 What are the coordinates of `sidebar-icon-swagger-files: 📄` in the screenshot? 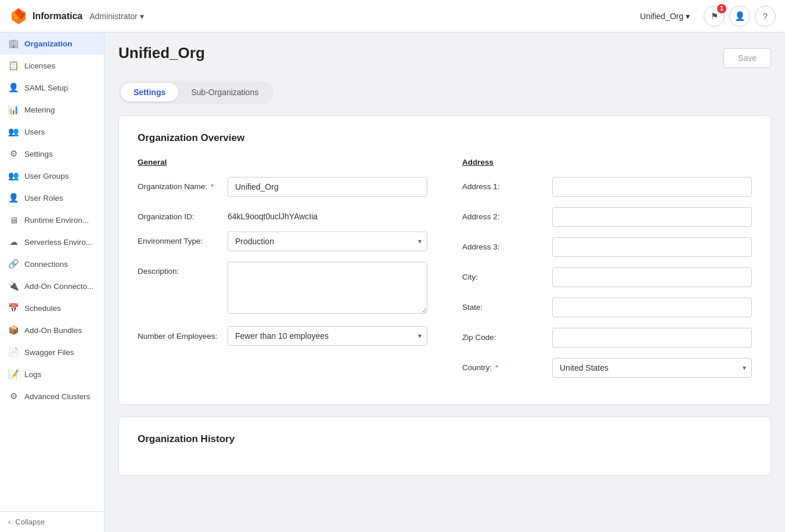 It's located at (13, 352).